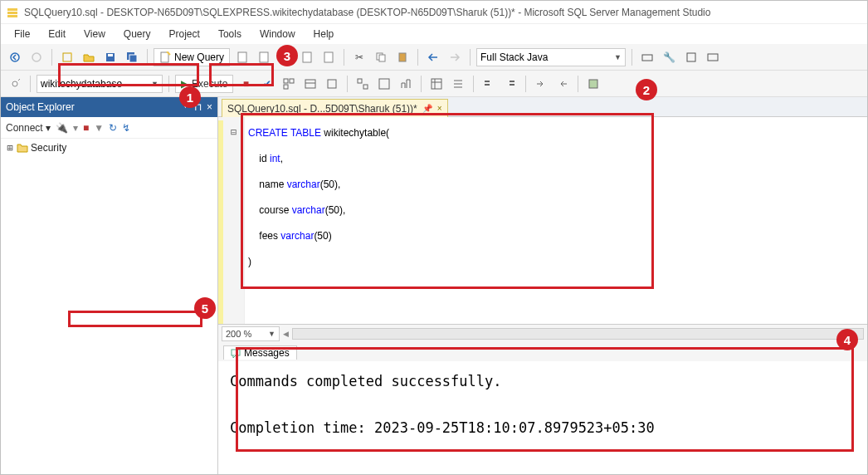 The width and height of the screenshot is (868, 475). What do you see at coordinates (99, 128) in the screenshot?
I see `oe-filter3-icon: ▼` at bounding box center [99, 128].